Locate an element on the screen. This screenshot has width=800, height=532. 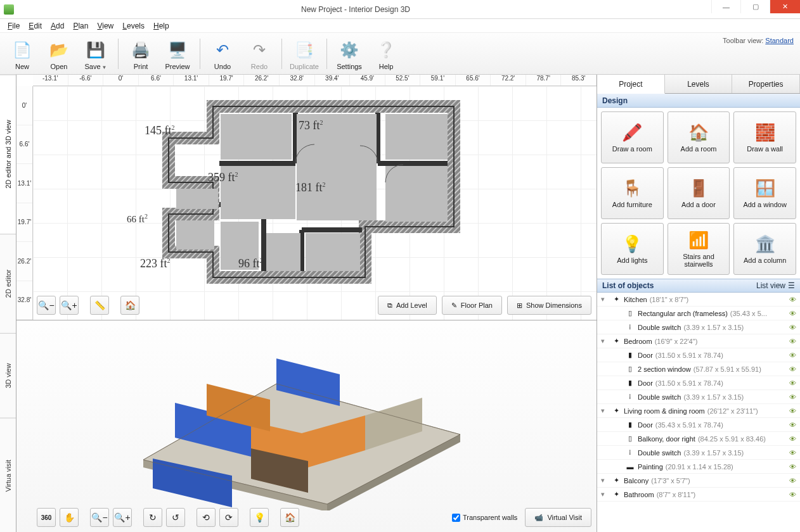
add-door-button: 🚪Add a door is located at coordinates (699, 193).